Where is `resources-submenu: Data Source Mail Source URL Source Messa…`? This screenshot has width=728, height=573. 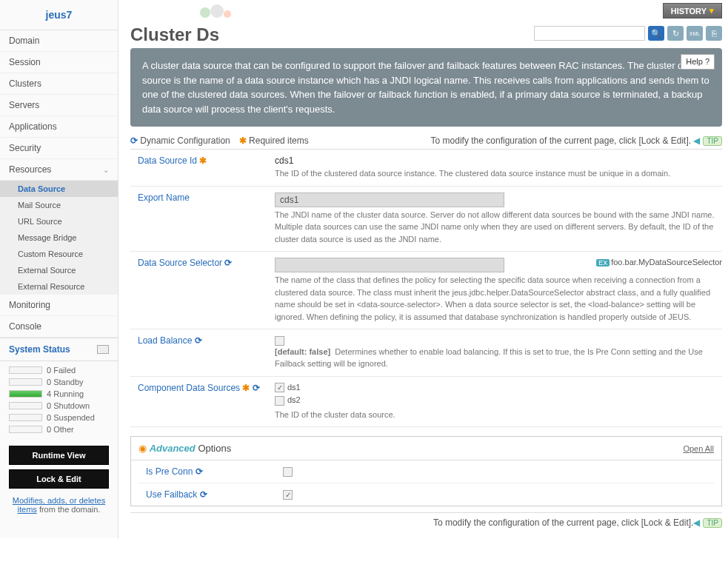
resources-submenu: Data Source Mail Source URL Source Messa… is located at coordinates (59, 238).